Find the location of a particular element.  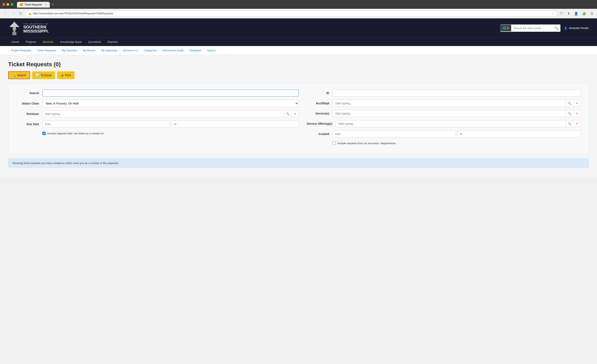

reviewer-row: Reviewer 🔍 ✕ is located at coordinates (157, 114).